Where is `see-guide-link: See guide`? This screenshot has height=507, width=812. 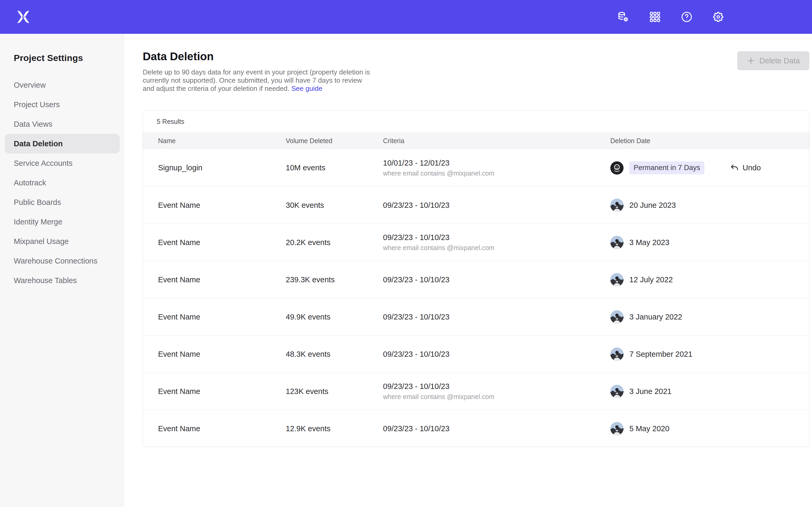 see-guide-link: See guide is located at coordinates (307, 89).